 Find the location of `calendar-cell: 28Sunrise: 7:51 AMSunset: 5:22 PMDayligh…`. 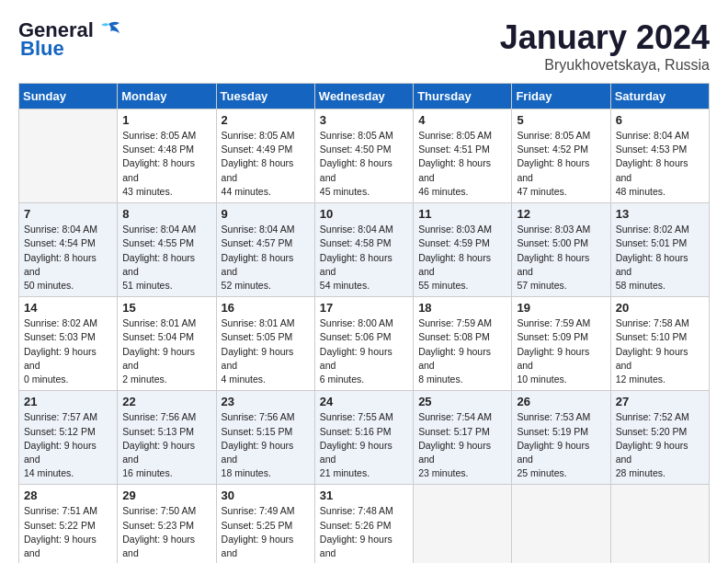

calendar-cell: 28Sunrise: 7:51 AMSunset: 5:22 PMDayligh… is located at coordinates (68, 524).